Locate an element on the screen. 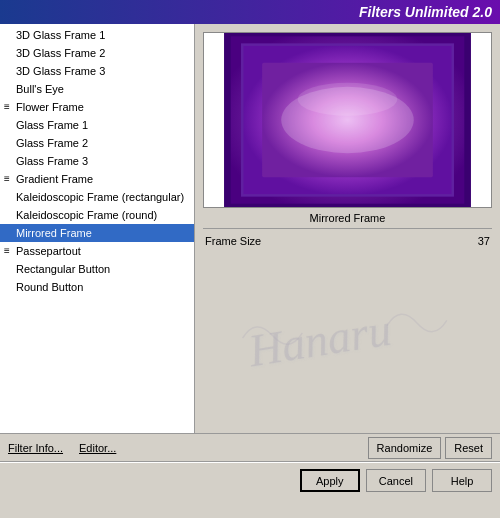  title-bar: Filters Unlimited 2.0 is located at coordinates (250, 12).